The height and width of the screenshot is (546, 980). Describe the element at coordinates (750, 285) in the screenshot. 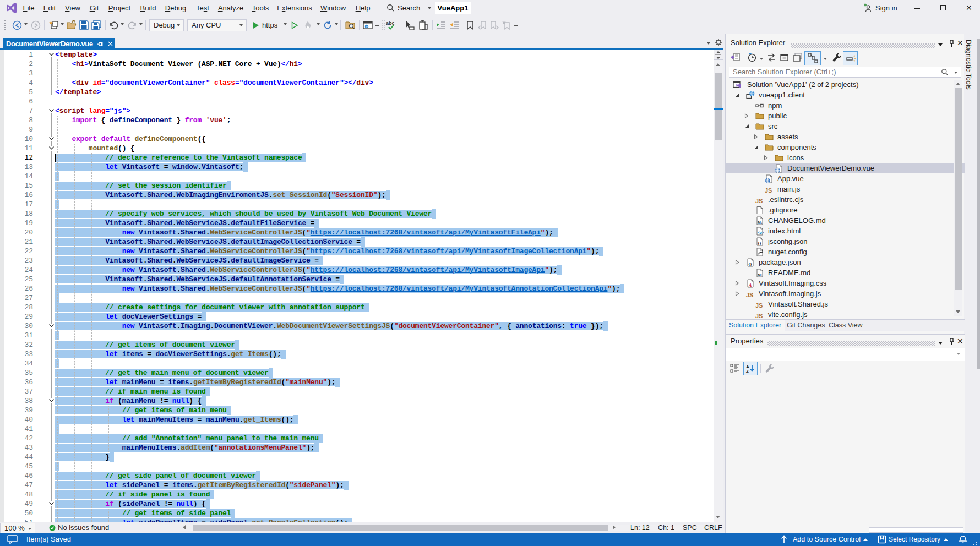

I see `svg-text: A` at that location.